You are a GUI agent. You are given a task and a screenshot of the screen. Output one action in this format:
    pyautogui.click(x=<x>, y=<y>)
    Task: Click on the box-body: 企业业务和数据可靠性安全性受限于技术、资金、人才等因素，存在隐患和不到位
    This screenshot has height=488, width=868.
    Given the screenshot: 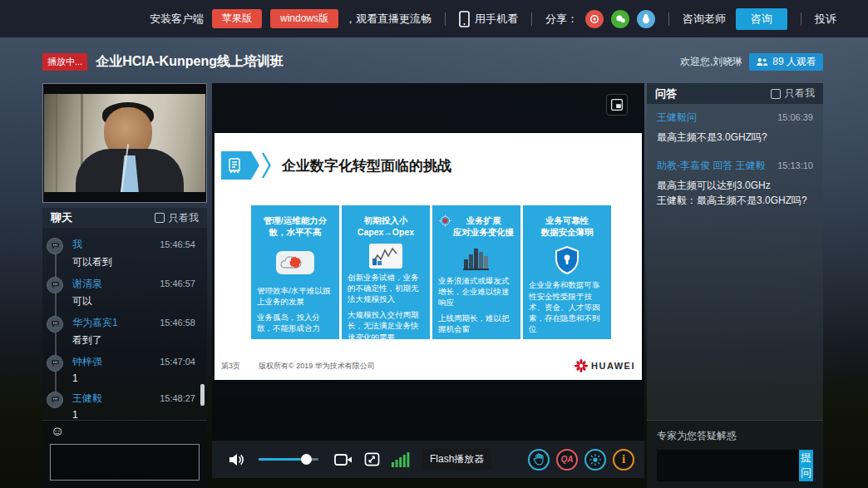 What is the action you would take?
    pyautogui.click(x=567, y=308)
    